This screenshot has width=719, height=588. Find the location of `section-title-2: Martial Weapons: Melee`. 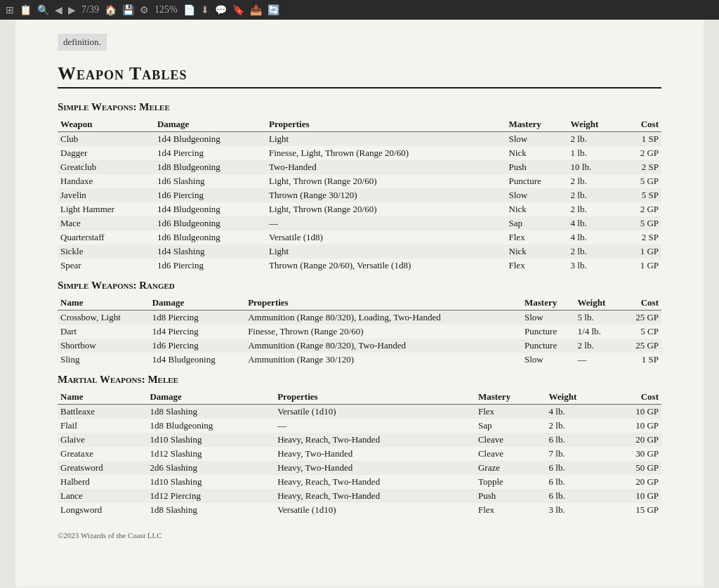

section-title-2: Martial Weapons: Melee is located at coordinates (360, 379).